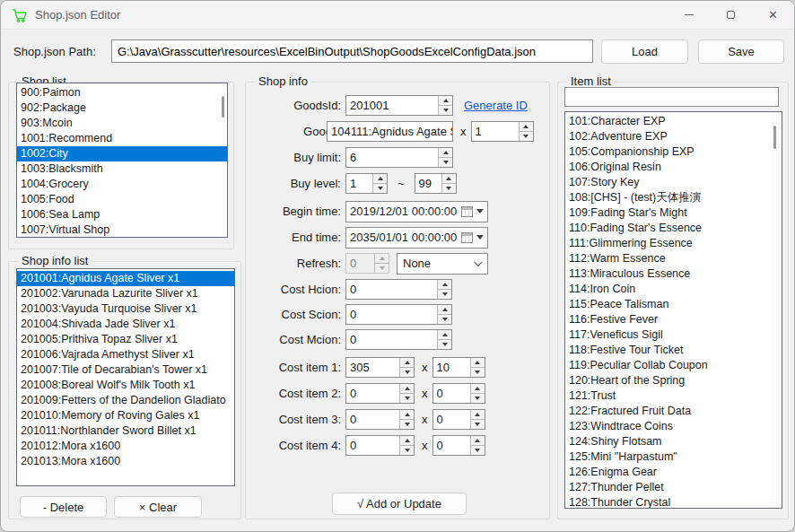 The image size is (795, 532). What do you see at coordinates (673, 488) in the screenshot?
I see `item-list-item: 127:Thunder Pellet` at bounding box center [673, 488].